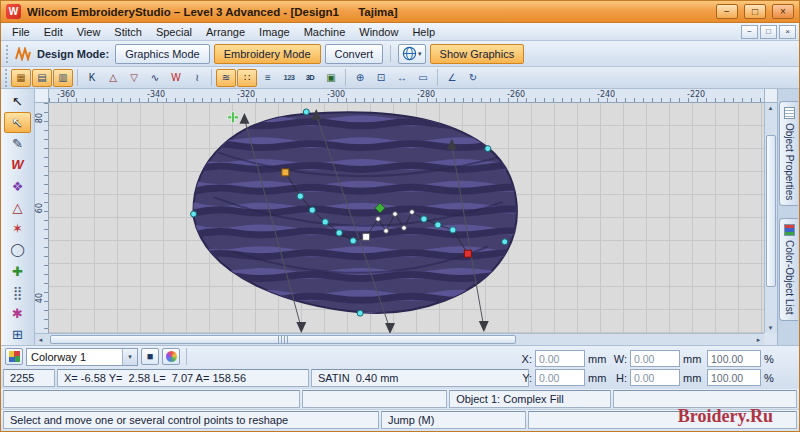 The width and height of the screenshot is (800, 432). I want to click on show-connectors-icon: ≀, so click(197, 78).